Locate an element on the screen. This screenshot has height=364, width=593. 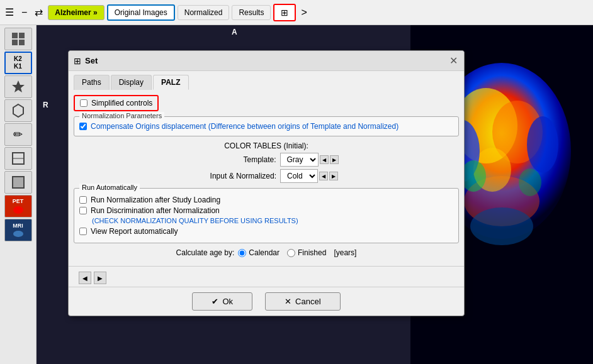
toolbar: ☰ − ⇄ Alzheimer » Original Images Normal… is located at coordinates (296, 13).